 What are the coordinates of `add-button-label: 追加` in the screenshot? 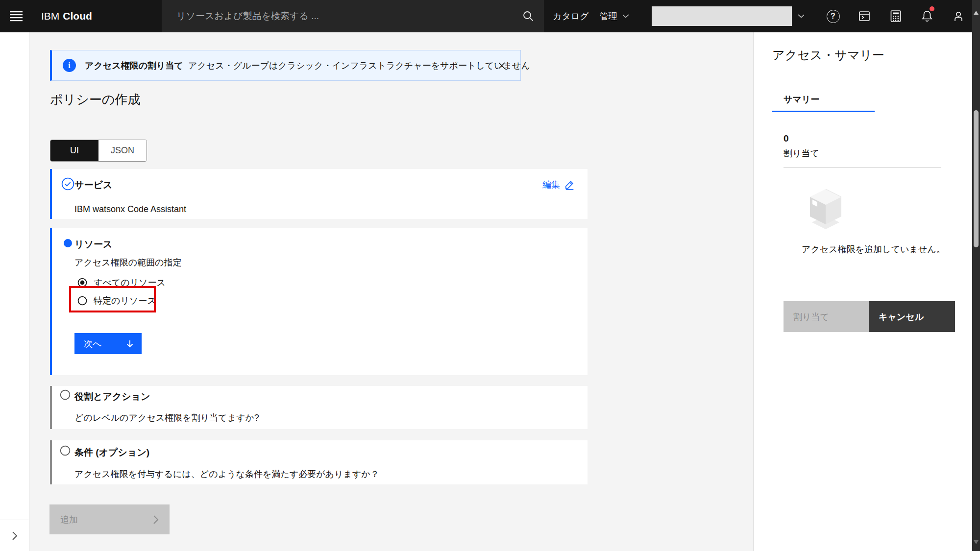 It's located at (69, 520).